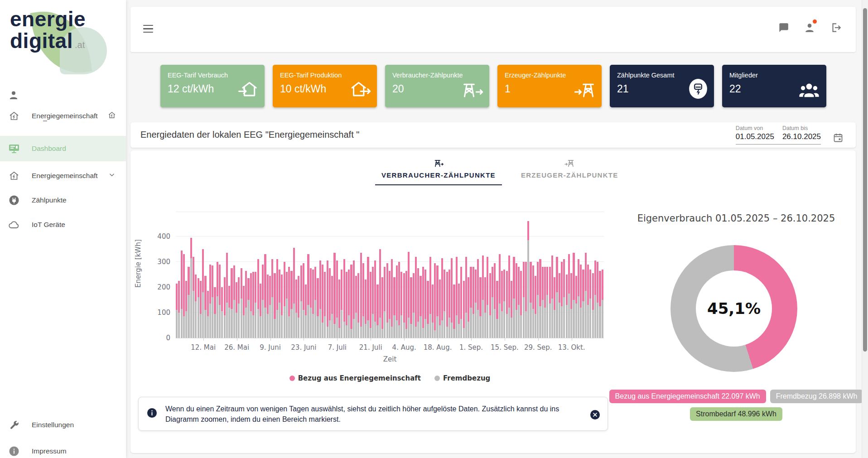  Describe the element at coordinates (63, 229) in the screenshot. I see `sidebar: energie digital.at Energiegemeinschaft D…` at that location.